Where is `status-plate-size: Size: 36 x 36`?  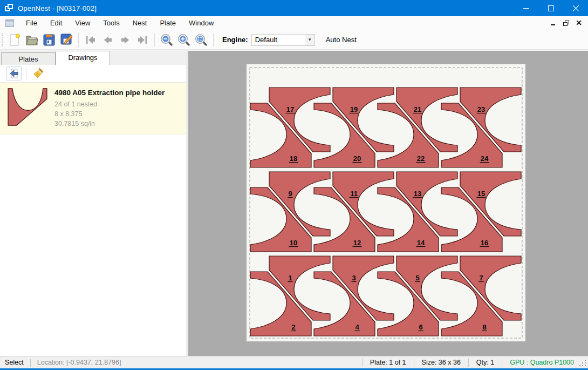
status-plate-size: Size: 36 x 36 is located at coordinates (441, 362).